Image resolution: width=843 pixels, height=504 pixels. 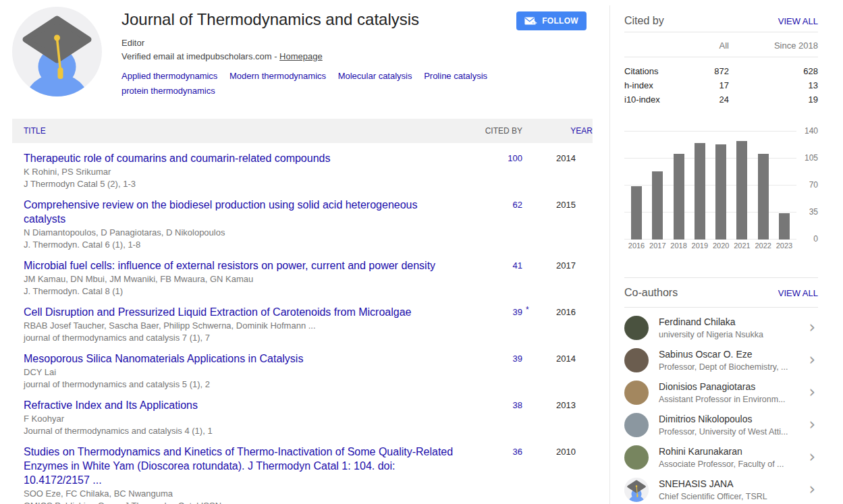 I want to click on cited-by-count-link: 38, so click(x=499, y=417).